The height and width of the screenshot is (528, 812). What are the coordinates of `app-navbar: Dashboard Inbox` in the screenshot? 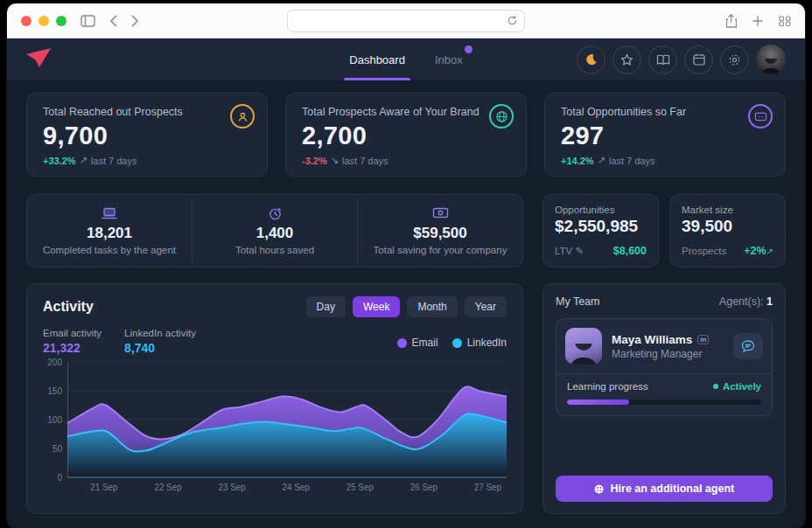 It's located at (406, 59).